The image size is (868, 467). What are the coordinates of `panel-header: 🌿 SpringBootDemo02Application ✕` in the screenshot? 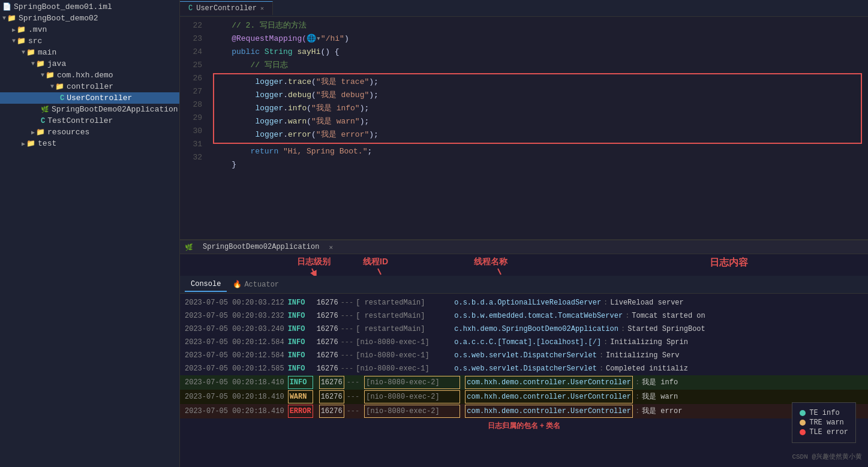 It's located at (524, 247).